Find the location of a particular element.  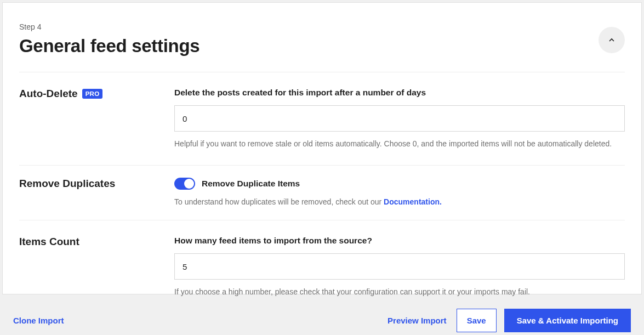

remove-duplicates-help: To understand how duplicates will be rem… is located at coordinates (400, 202).